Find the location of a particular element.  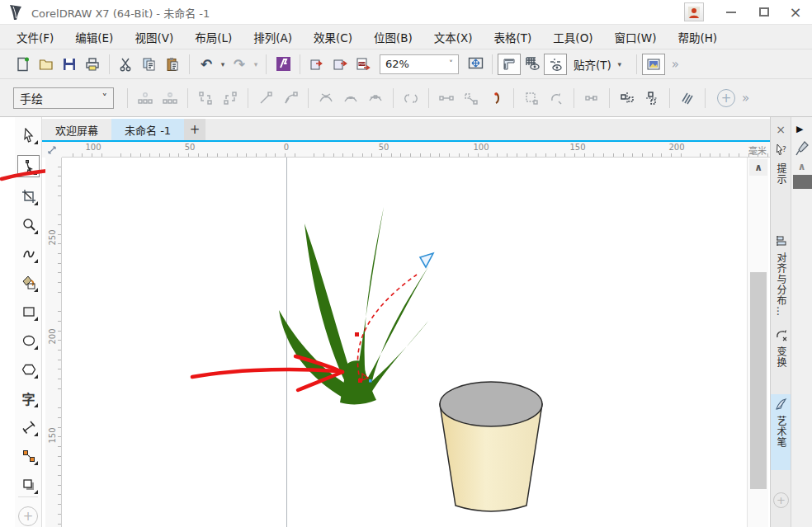

scroll-up-button: ∧ is located at coordinates (758, 167).